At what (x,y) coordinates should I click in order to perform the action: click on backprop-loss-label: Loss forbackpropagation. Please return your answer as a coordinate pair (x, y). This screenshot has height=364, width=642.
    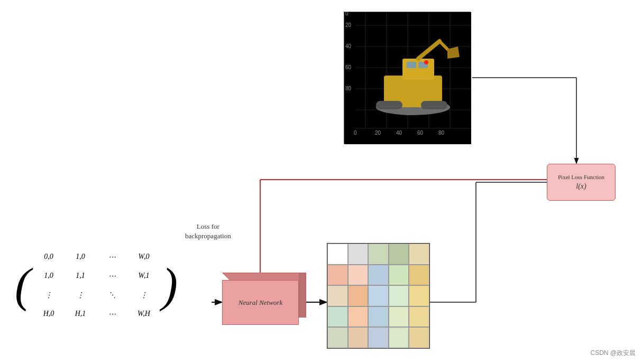
    Looking at the image, I should click on (208, 231).